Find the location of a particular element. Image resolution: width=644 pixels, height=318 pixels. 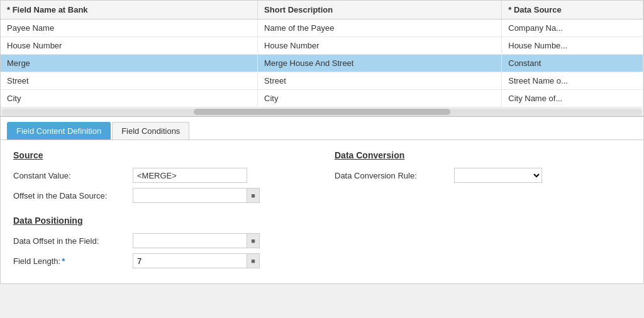

constant-value-row: Constant Value: is located at coordinates (161, 175).